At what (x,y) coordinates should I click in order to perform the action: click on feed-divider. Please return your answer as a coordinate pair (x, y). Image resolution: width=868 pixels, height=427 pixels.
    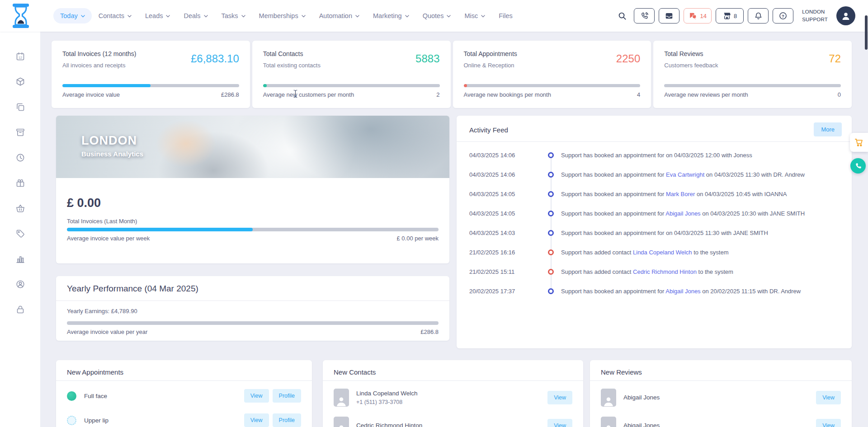
    Looking at the image, I should click on (654, 142).